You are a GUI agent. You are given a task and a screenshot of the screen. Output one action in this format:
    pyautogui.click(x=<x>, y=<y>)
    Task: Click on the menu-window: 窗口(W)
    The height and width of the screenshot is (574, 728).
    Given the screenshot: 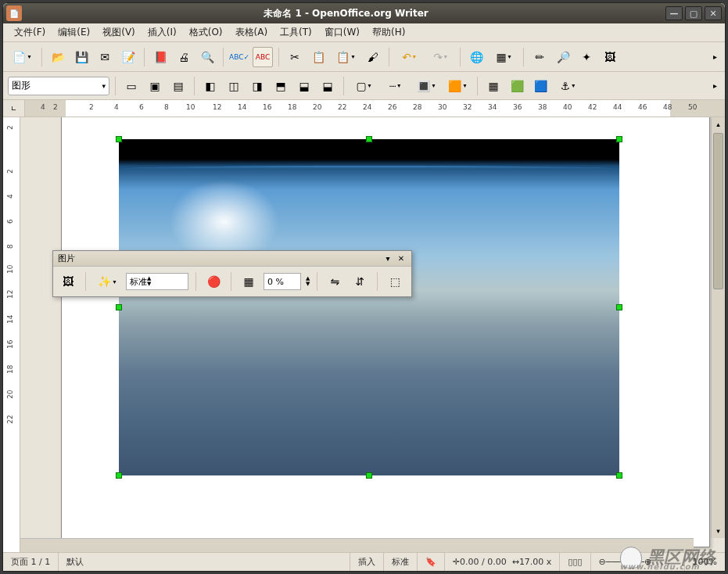 What is the action you would take?
    pyautogui.click(x=342, y=33)
    